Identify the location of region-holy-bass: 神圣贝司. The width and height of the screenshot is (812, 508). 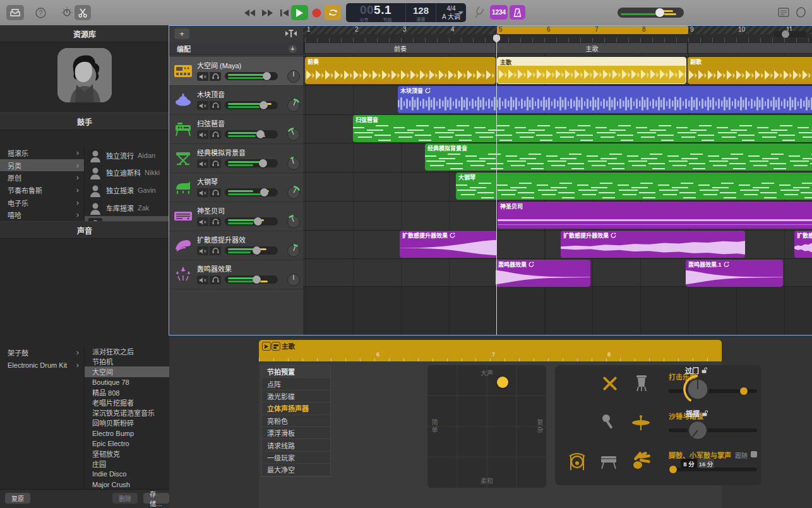
(655, 215).